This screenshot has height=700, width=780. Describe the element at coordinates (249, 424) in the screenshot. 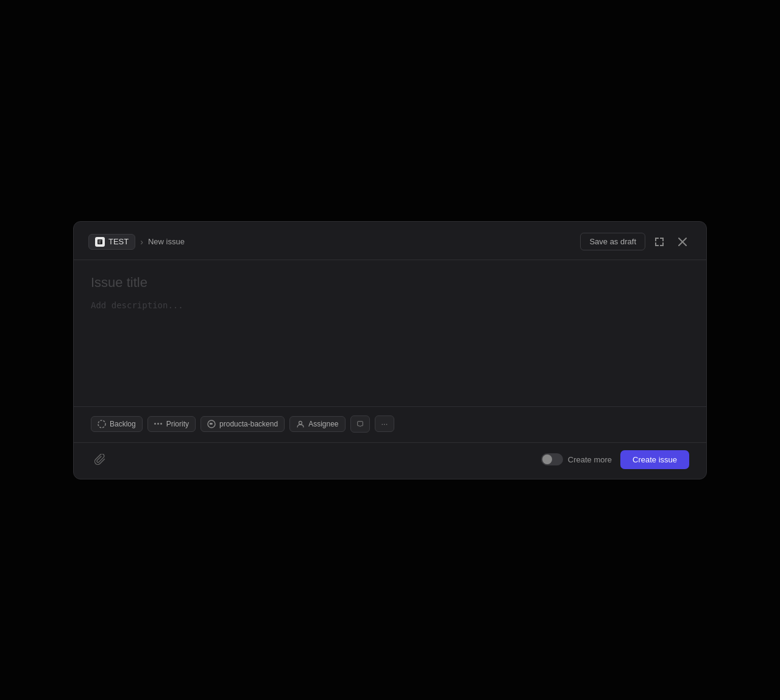

I see `project-chip-label: producta-backend` at that location.